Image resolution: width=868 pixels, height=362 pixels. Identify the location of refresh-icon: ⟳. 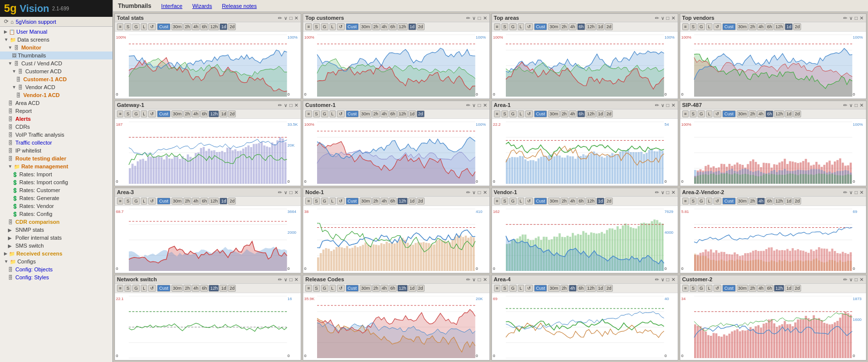
(6, 22).